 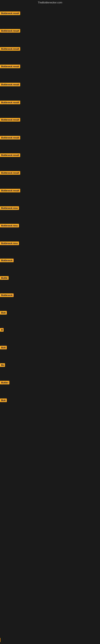 What do you see at coordinates (10, 173) in the screenshot?
I see `bottleneck-badge-wrapper-10: Bottleneck result` at bounding box center [10, 173].